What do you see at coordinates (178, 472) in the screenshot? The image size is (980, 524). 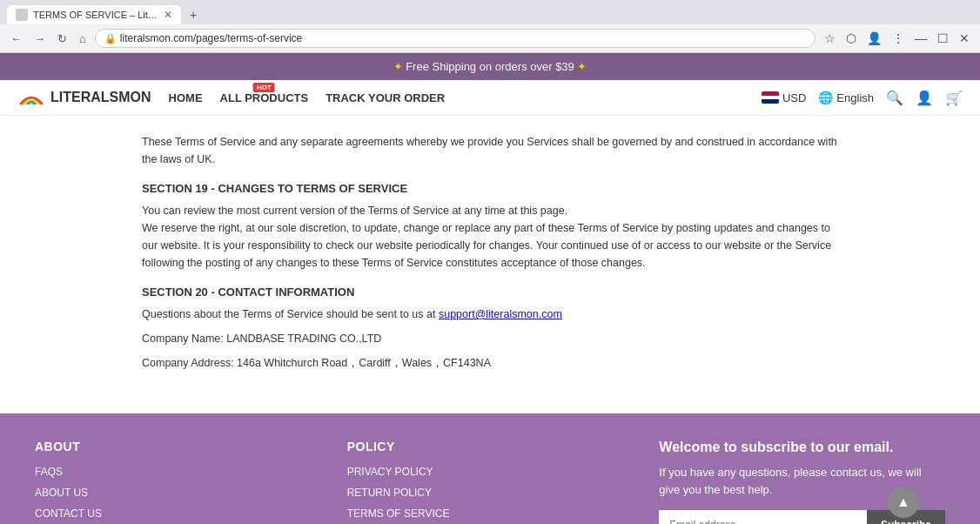 I see `footer-link-faqs: FAQS` at bounding box center [178, 472].